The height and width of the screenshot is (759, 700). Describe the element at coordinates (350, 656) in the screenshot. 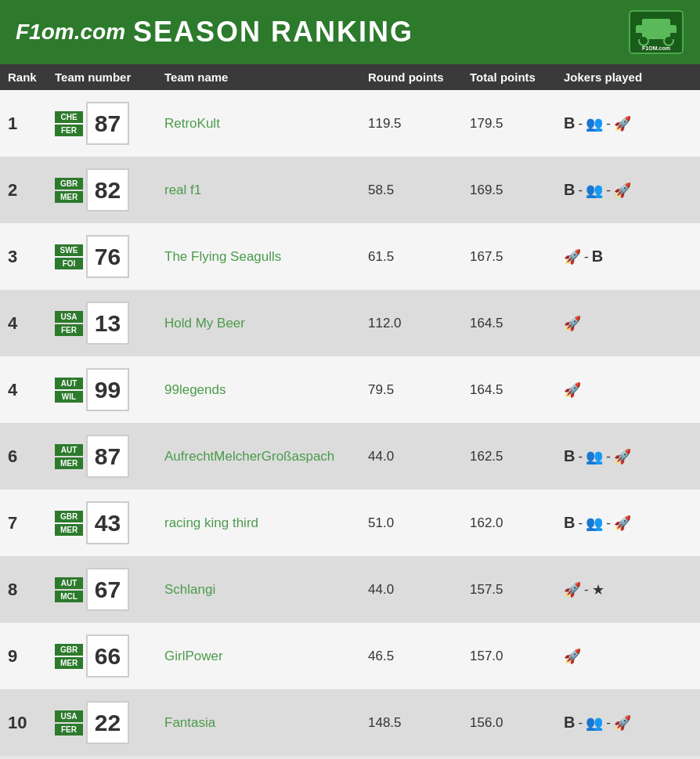

I see `table-row: 9 GBR MER 66 GirlPower 46.5 157.0 🚀` at that location.